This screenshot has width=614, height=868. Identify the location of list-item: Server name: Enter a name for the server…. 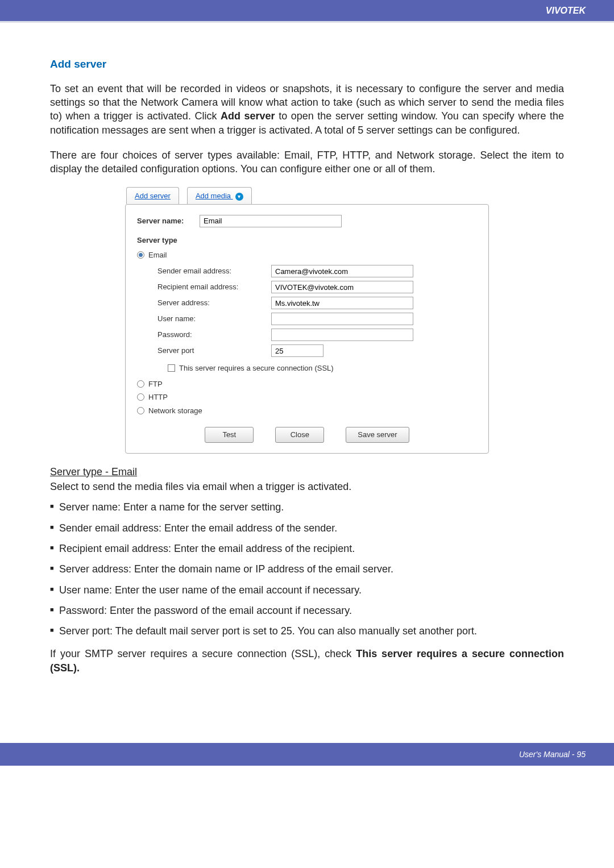
(307, 507).